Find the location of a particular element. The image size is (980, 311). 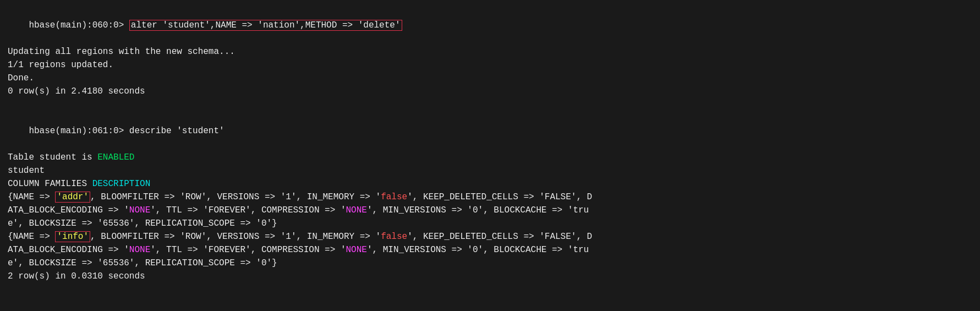

line-16: e', BLOCKSIZE => '65536', REPLICATION_SC… is located at coordinates (490, 263).